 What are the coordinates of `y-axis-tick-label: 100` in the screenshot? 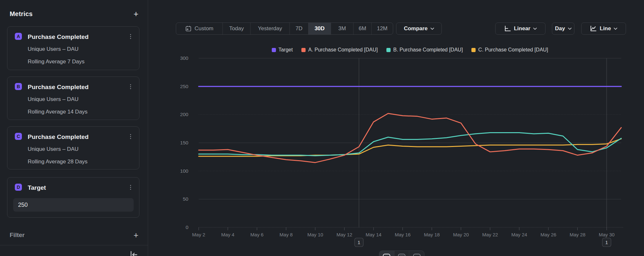 It's located at (184, 171).